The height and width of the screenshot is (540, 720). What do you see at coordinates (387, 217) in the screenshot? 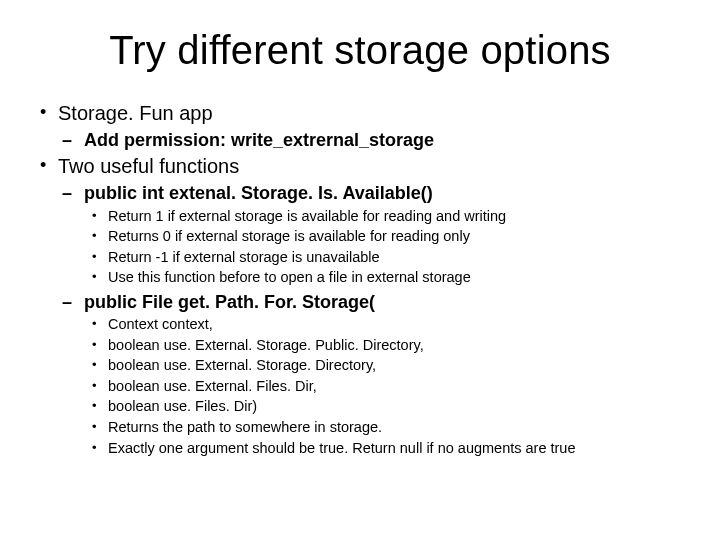
I see `detail-item: Return 1 if external storage is availabl…` at bounding box center [387, 217].